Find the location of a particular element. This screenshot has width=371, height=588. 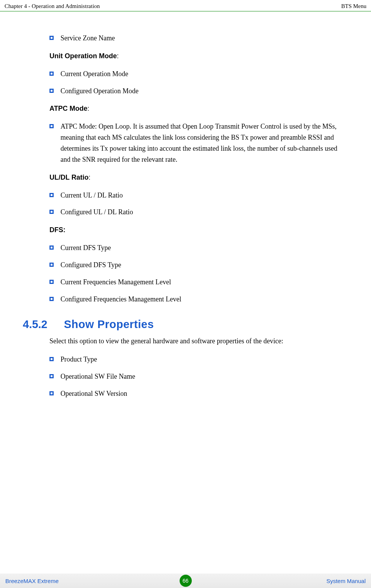

footer-right: System Manual is located at coordinates (346, 581).